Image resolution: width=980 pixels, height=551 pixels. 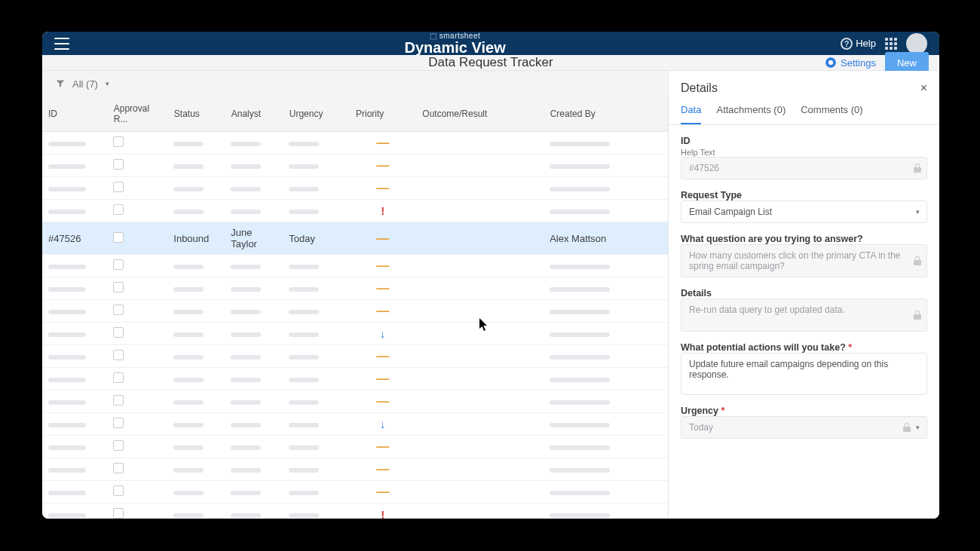 I want to click on cell-urgency: Today, so click(x=316, y=238).